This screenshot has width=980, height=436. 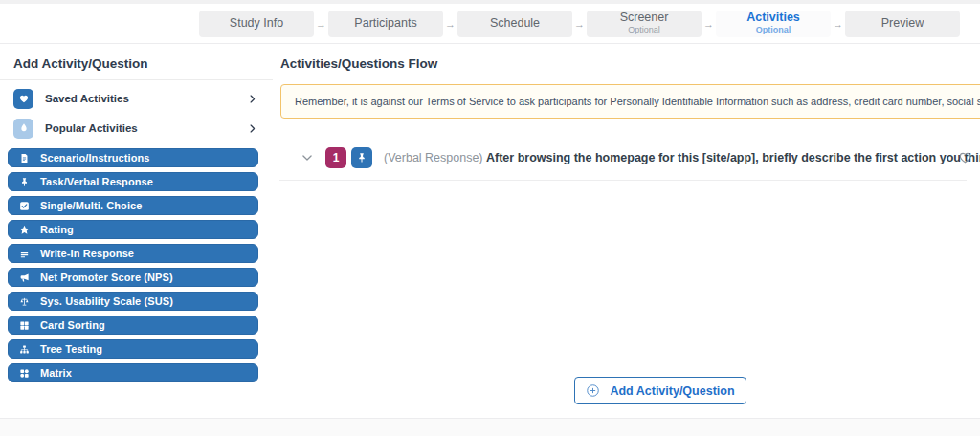 What do you see at coordinates (24, 98) in the screenshot?
I see `heart-icon` at bounding box center [24, 98].